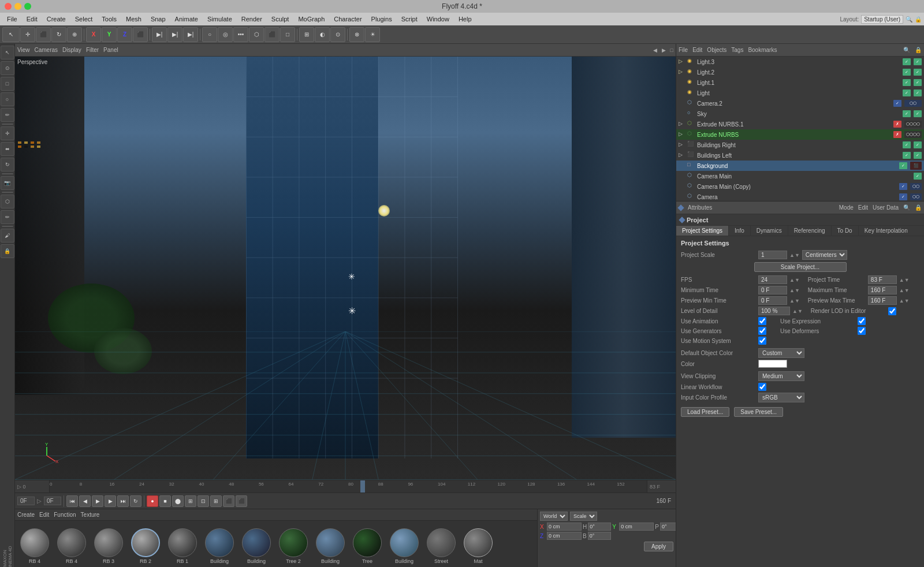 This screenshot has width=924, height=567. I want to click on h-input, so click(599, 527).